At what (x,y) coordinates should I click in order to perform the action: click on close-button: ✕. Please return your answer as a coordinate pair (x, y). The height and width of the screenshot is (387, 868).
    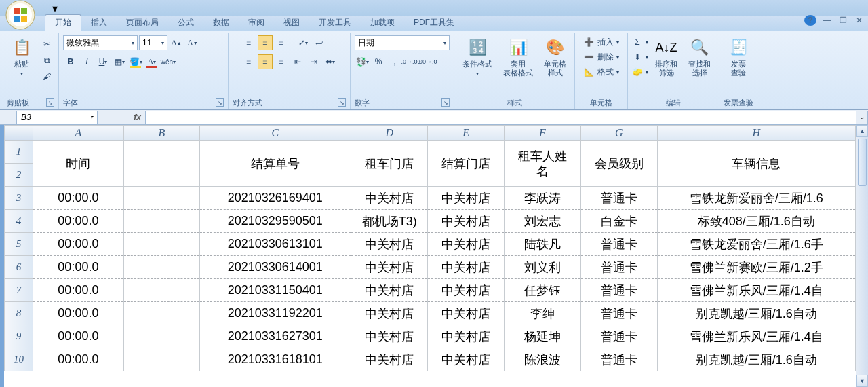
    Looking at the image, I should click on (859, 20).